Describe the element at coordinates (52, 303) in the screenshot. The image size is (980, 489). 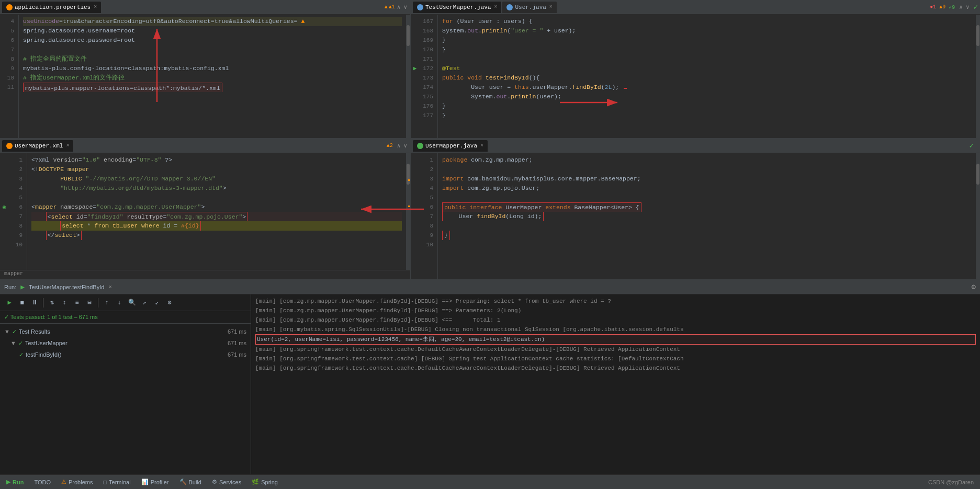
I see `sort-button: ⇅` at that location.